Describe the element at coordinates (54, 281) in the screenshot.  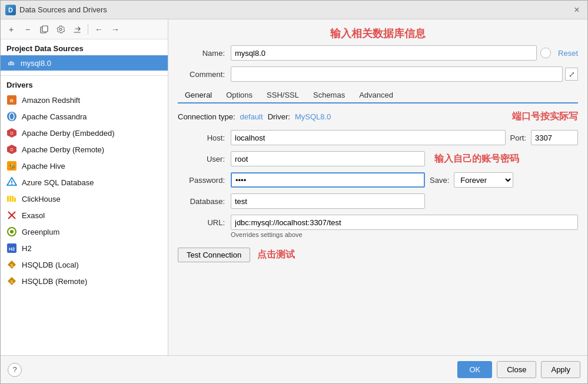
I see `driver-name: HSQLDB (Remote)` at that location.